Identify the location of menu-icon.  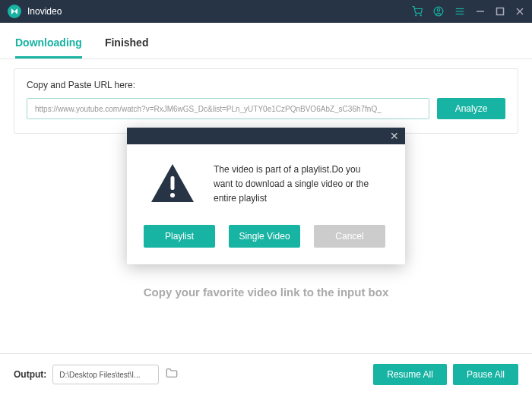
(460, 11).